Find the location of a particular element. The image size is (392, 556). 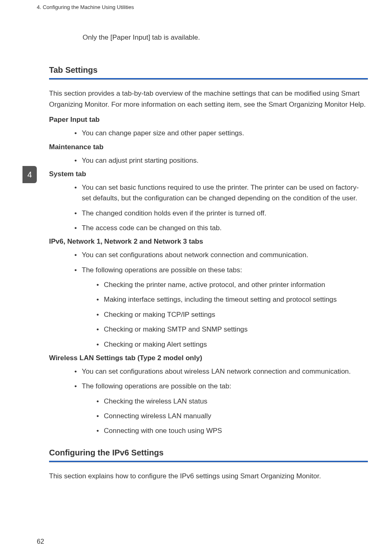

list-item: Making interface settings, including the… is located at coordinates (231, 300).